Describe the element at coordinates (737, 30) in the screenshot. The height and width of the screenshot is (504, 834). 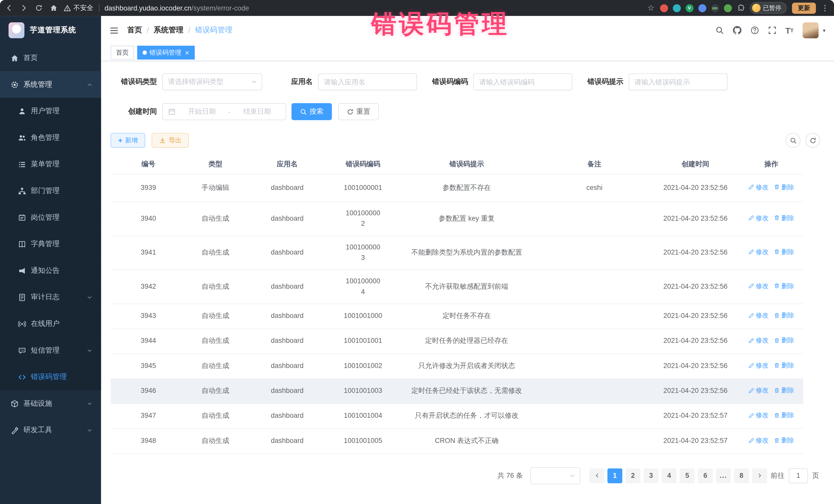
I see `github-icon` at that location.